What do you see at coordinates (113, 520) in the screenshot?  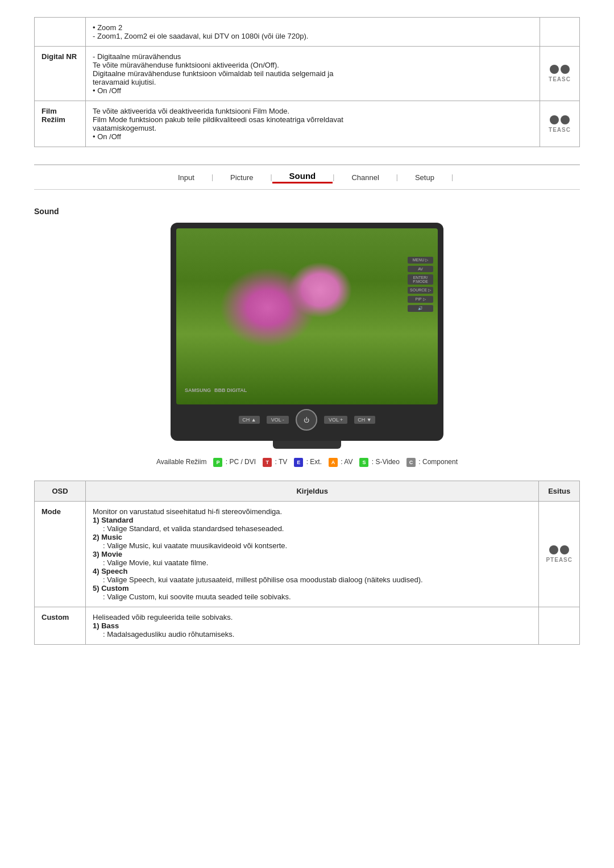 I see `mode-1-header: 1) Standard` at bounding box center [113, 520].